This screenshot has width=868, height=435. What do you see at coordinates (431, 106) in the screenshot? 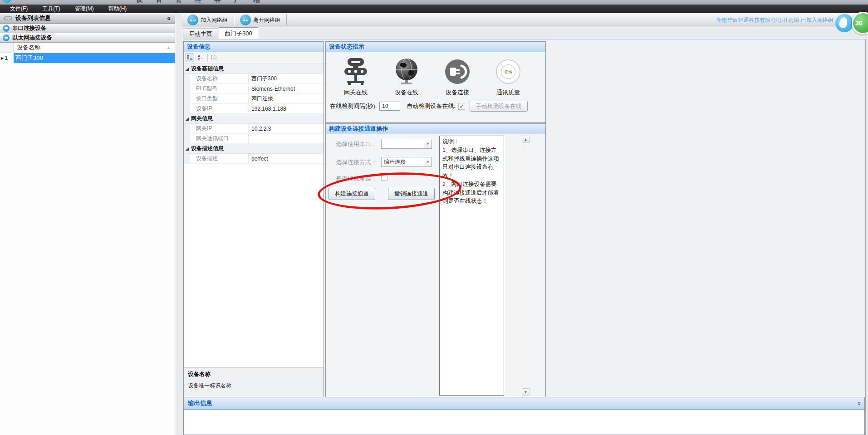
I see `auto-detect-label: 自动检测设备在线:` at bounding box center [431, 106].